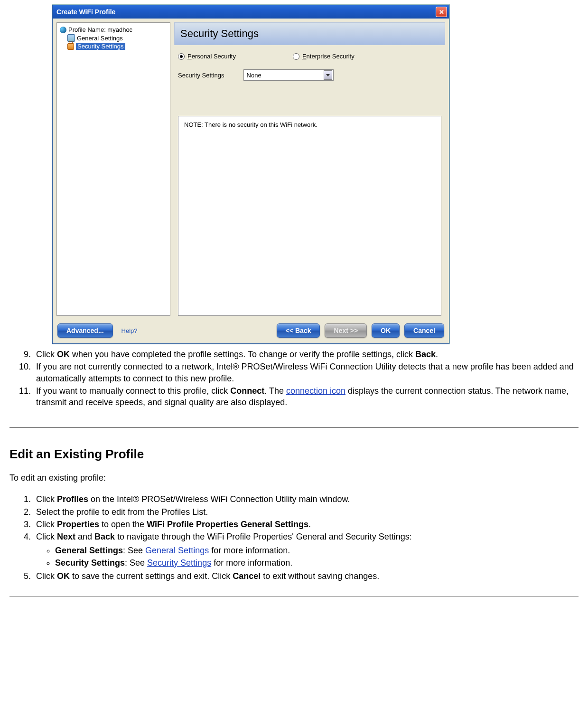 This screenshot has height=720, width=588. I want to click on steps-list-edit: Click Profiles on the Intel® PROSet/Wire…, so click(294, 538).